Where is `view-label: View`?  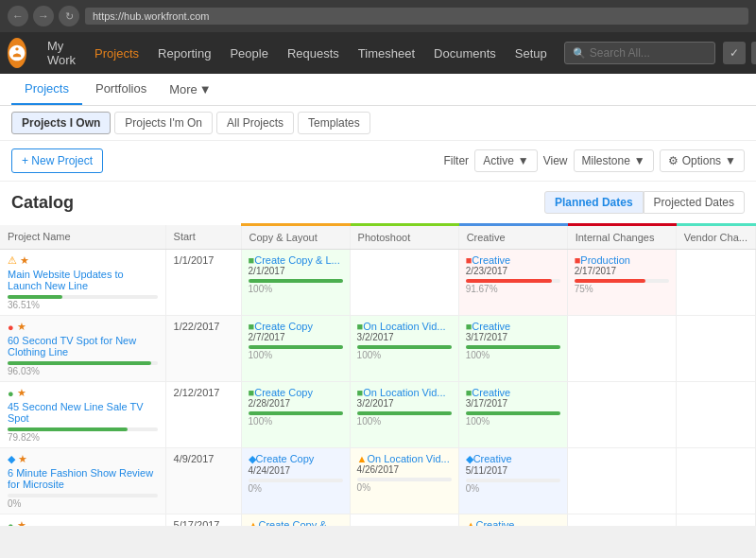 view-label: View is located at coordinates (556, 161).